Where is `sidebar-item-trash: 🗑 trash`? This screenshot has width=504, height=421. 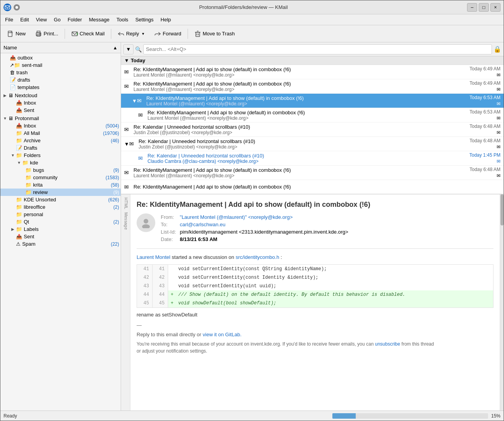
sidebar-item-trash: 🗑 trash is located at coordinates (61, 72).